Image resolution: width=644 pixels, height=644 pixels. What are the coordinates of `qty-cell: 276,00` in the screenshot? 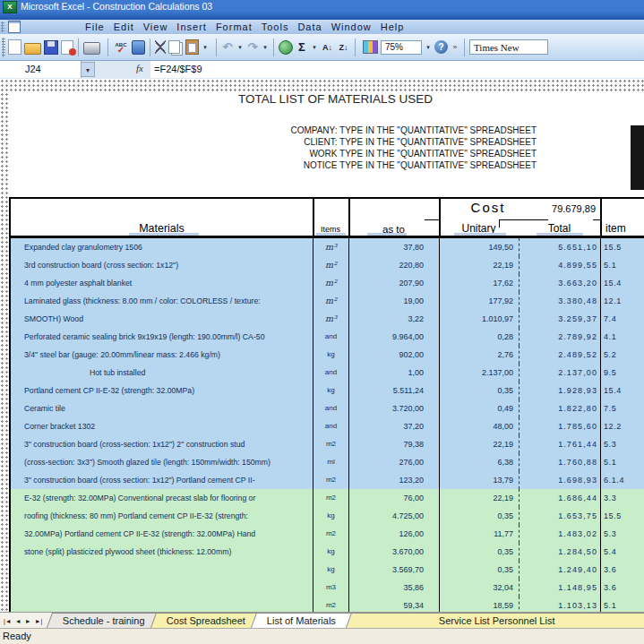 It's located at (394, 462).